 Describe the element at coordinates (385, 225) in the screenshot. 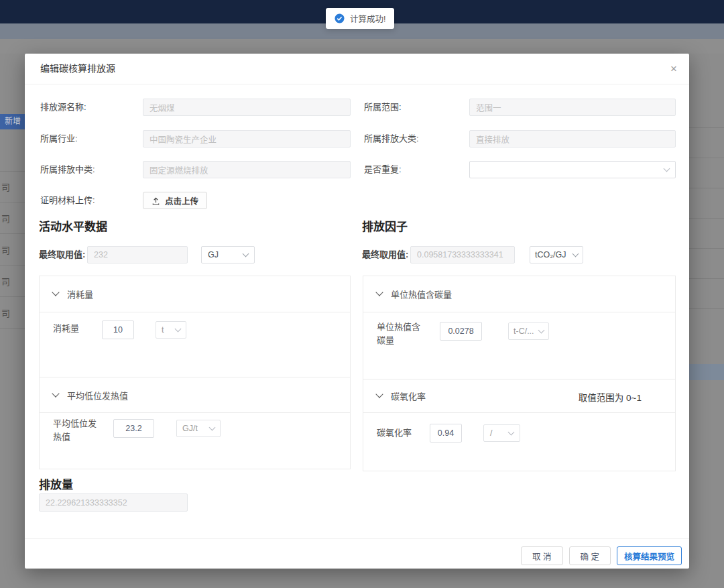

I see `factor-section-title: 排放因子` at that location.